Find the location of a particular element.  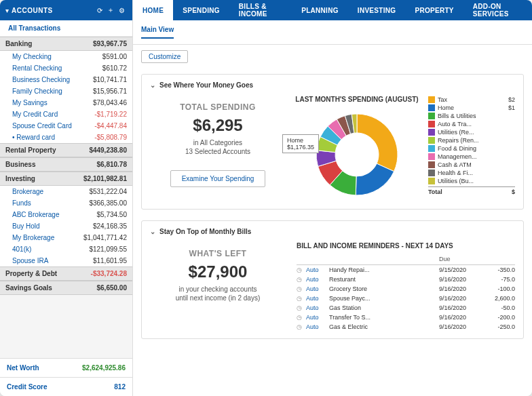

account-row: My Credit Card-$1,719.22 is located at coordinates (66, 114).